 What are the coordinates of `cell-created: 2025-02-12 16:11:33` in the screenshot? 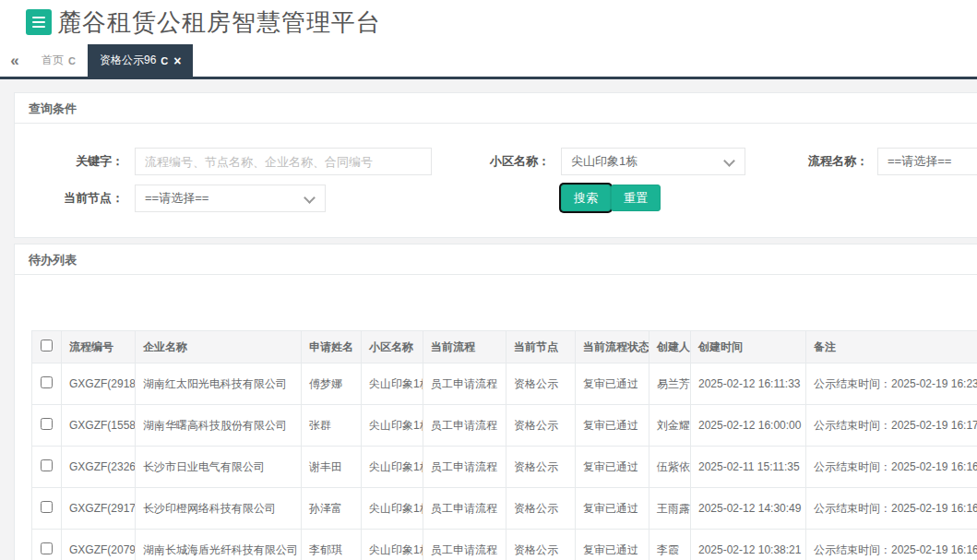 It's located at (749, 384).